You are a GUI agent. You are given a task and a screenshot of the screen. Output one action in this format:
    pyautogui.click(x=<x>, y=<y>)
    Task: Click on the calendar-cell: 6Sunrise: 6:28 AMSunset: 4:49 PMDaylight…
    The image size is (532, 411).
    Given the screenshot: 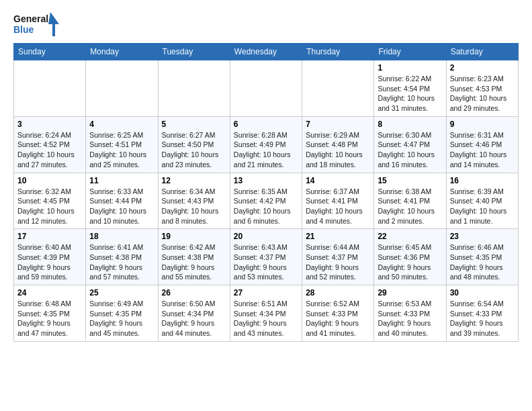 What is the action you would take?
    pyautogui.click(x=266, y=144)
    